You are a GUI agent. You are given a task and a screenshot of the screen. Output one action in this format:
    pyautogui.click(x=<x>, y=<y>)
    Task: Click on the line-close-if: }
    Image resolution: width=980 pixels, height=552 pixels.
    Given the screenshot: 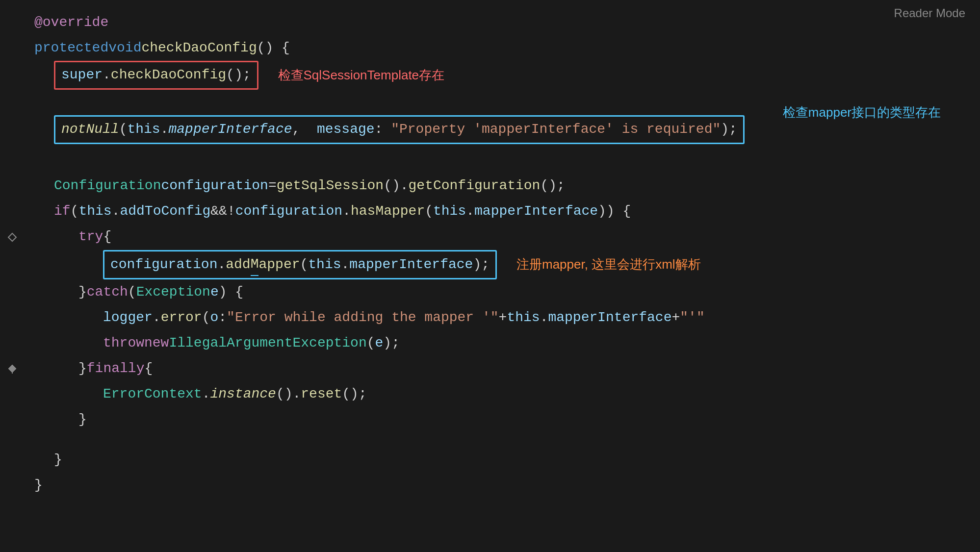 What is the action you would take?
    pyautogui.click(x=505, y=460)
    